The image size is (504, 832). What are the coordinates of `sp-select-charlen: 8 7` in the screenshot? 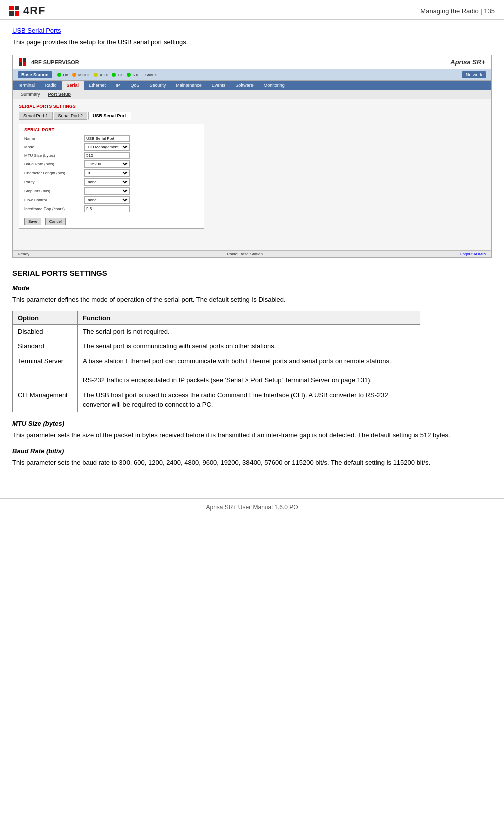 It's located at (107, 173).